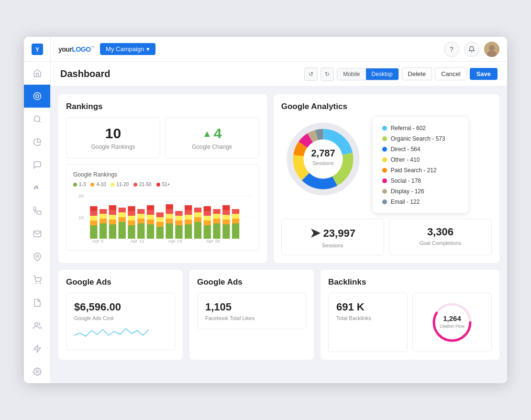  I want to click on mobile-view-button: Mobile, so click(351, 74).